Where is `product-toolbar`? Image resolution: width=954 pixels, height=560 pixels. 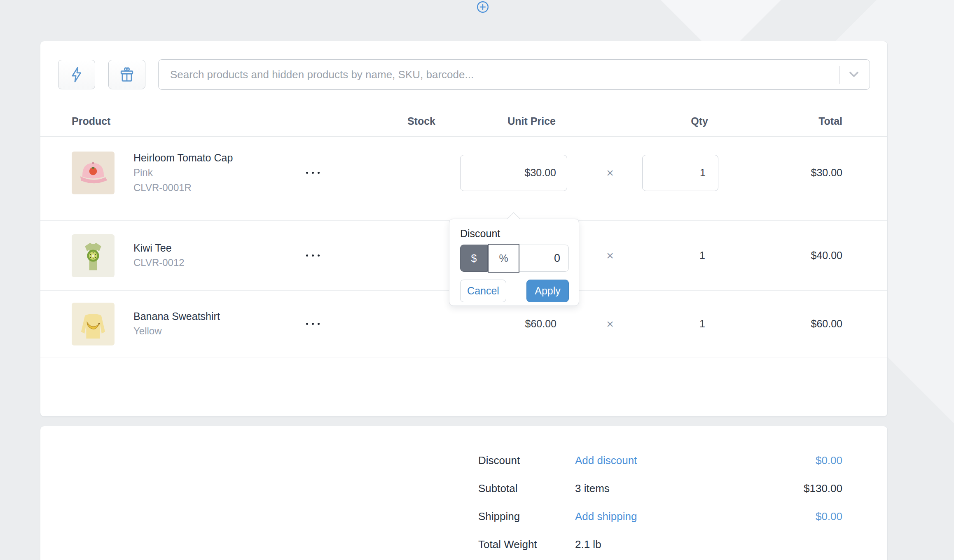 product-toolbar is located at coordinates (464, 65).